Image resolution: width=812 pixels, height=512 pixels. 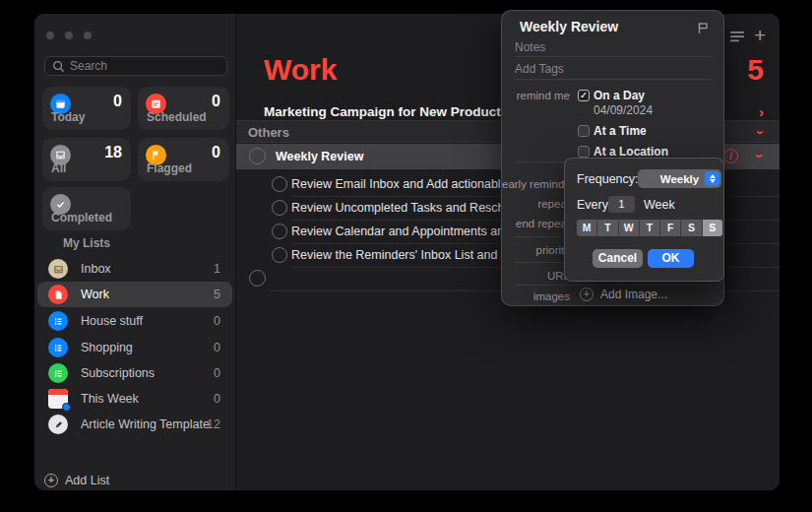 What do you see at coordinates (760, 35) in the screenshot?
I see `add-reminder-icon: +` at bounding box center [760, 35].